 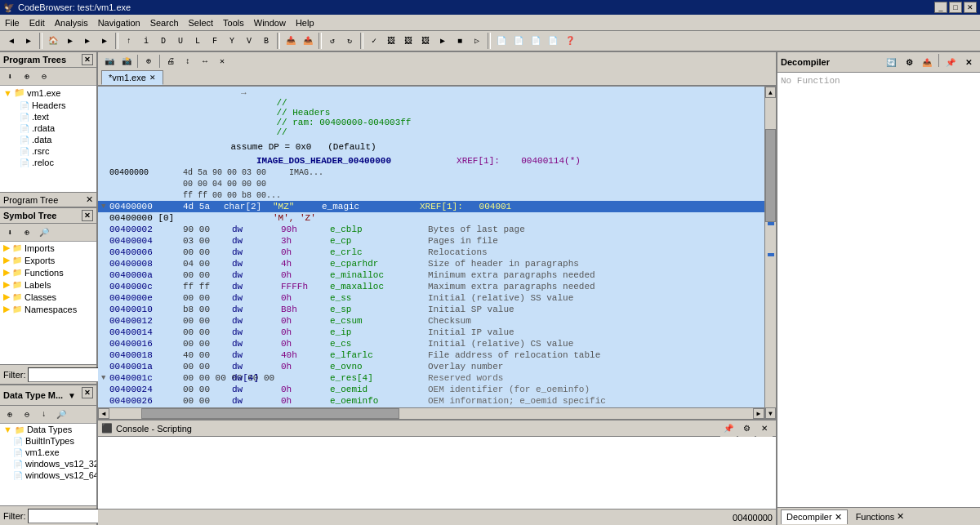 What do you see at coordinates (48, 151) in the screenshot?
I see `tree-item-rsrc: 📄 .rsrc` at bounding box center [48, 151].